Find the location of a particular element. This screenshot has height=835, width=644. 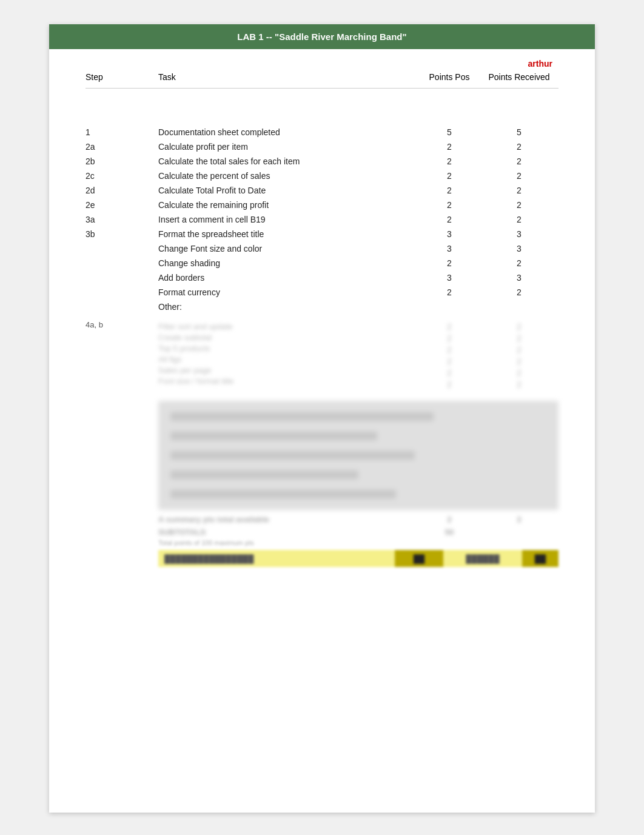

step-cell: 2b is located at coordinates (122, 161).